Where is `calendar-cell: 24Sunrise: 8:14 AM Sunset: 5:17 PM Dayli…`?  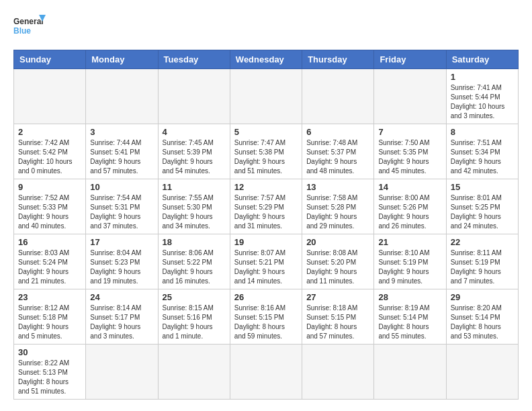
calendar-cell: 24Sunrise: 8:14 AM Sunset: 5:17 PM Dayli… is located at coordinates (122, 317).